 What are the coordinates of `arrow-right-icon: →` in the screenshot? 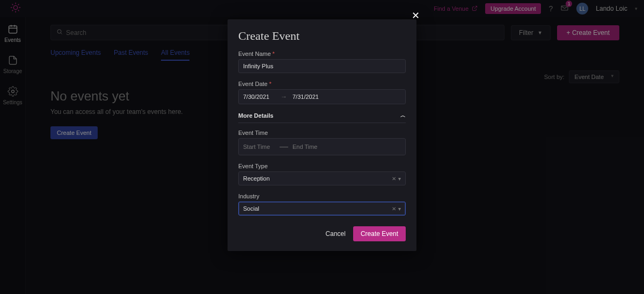 It's located at (284, 97).